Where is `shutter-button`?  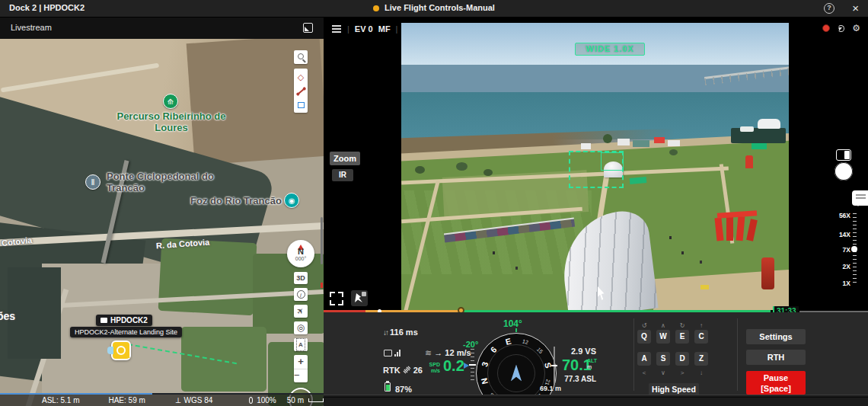 shutter-button is located at coordinates (844, 171).